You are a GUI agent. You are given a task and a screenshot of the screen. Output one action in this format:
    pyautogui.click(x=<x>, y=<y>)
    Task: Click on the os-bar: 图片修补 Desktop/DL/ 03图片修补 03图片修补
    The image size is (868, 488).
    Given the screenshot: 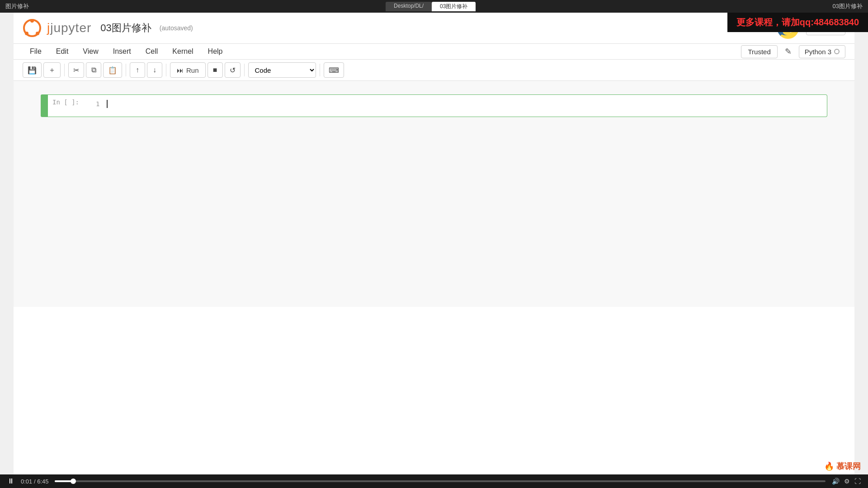 What is the action you would take?
    pyautogui.click(x=434, y=6)
    